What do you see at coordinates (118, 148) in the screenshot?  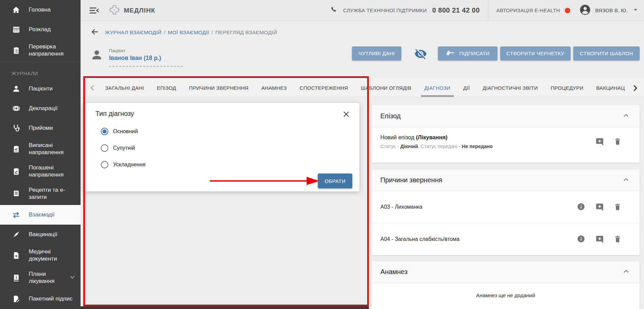 I see `radio-option-concomitant: Супутній` at bounding box center [118, 148].